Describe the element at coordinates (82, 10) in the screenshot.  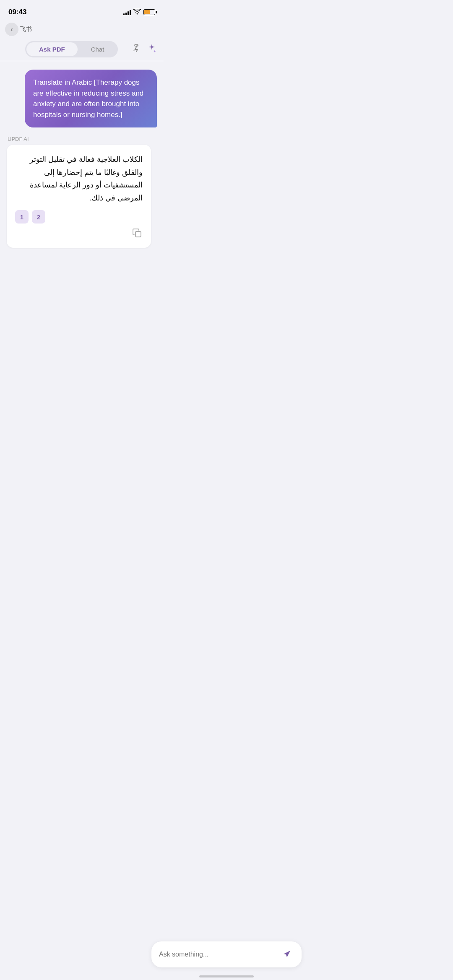
I see `status-bar: 09:43` at that location.